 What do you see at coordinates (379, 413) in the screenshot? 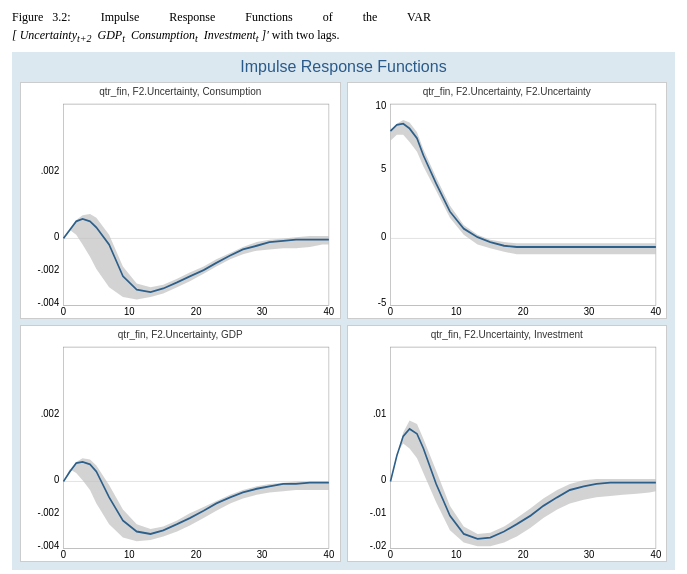
I see `svg-text: .01` at bounding box center [379, 413].